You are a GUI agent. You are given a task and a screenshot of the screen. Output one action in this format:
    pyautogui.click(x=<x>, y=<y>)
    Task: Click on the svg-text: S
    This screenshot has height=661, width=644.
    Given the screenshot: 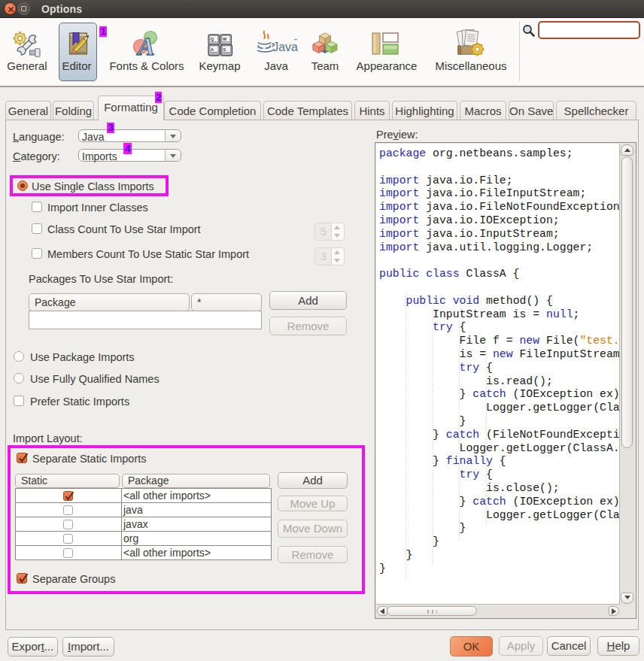 What is the action you would take?
    pyautogui.click(x=225, y=50)
    